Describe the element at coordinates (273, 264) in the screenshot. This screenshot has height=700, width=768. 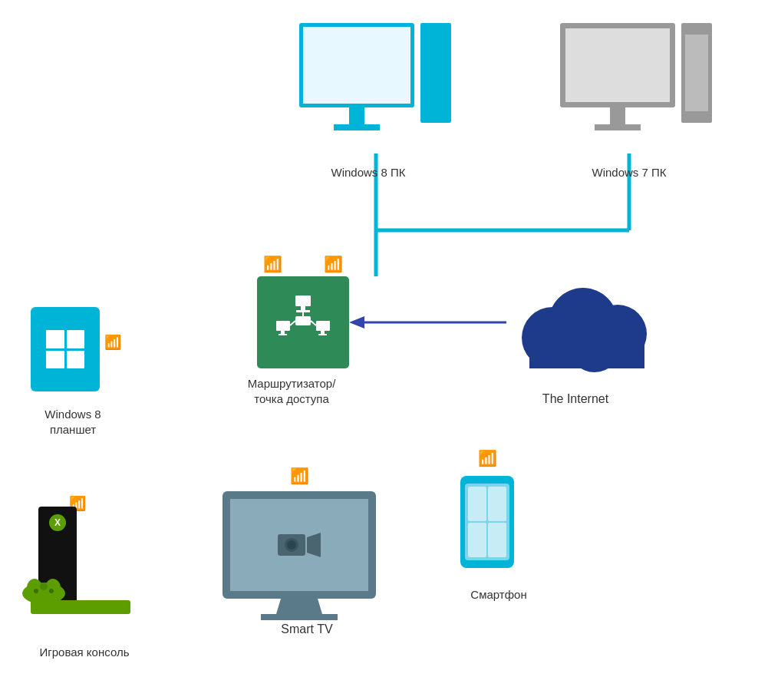
I see `wifi-icon-top-left: 📶` at that location.